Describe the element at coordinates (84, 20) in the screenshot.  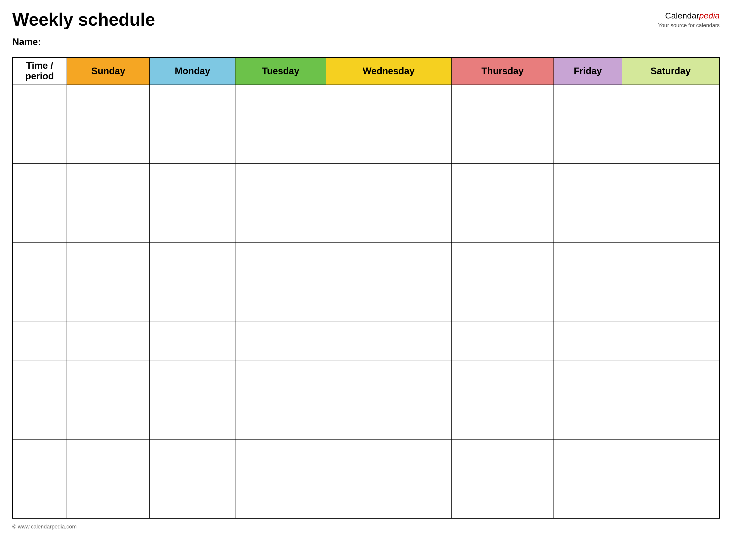
I see `page-title: Weekly schedule` at that location.